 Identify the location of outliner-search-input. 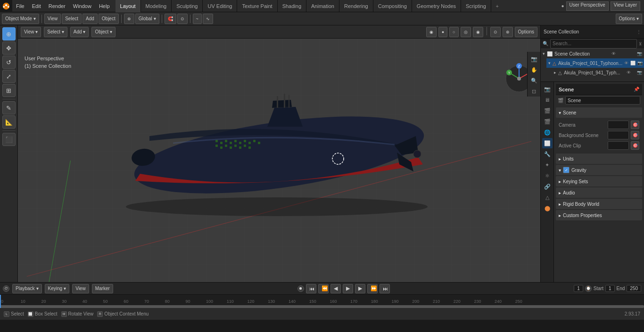
(594, 44).